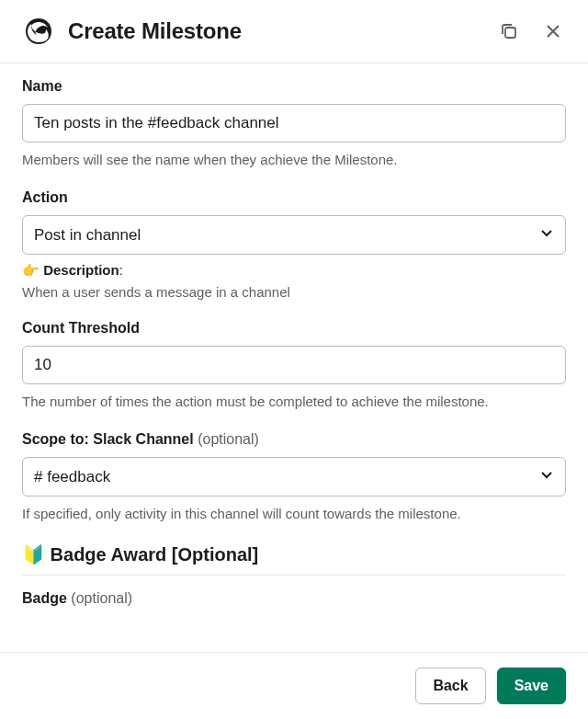  I want to click on scope-label-optional: (optional), so click(228, 439).